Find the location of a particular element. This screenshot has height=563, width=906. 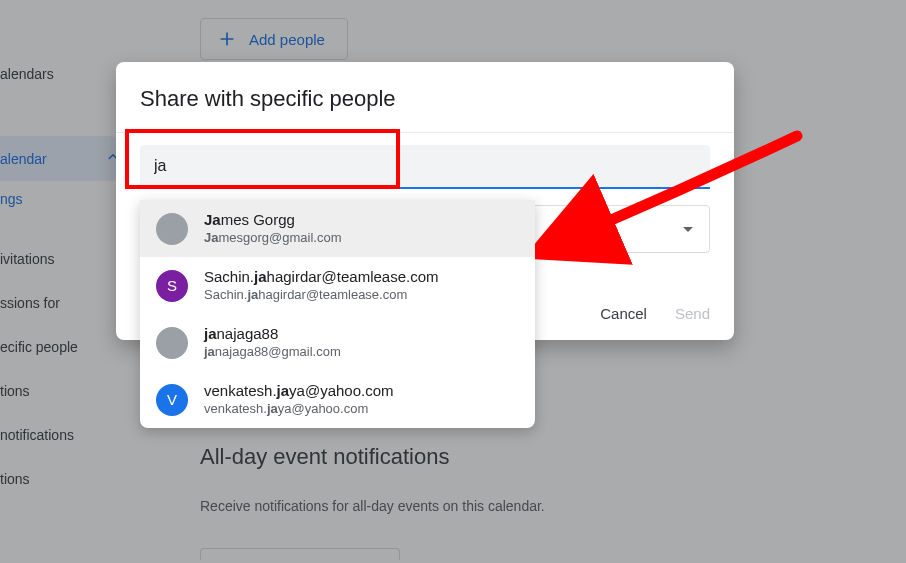

suggestion-email: Sachin.jahagirdar@teamlease.com is located at coordinates (322, 295).